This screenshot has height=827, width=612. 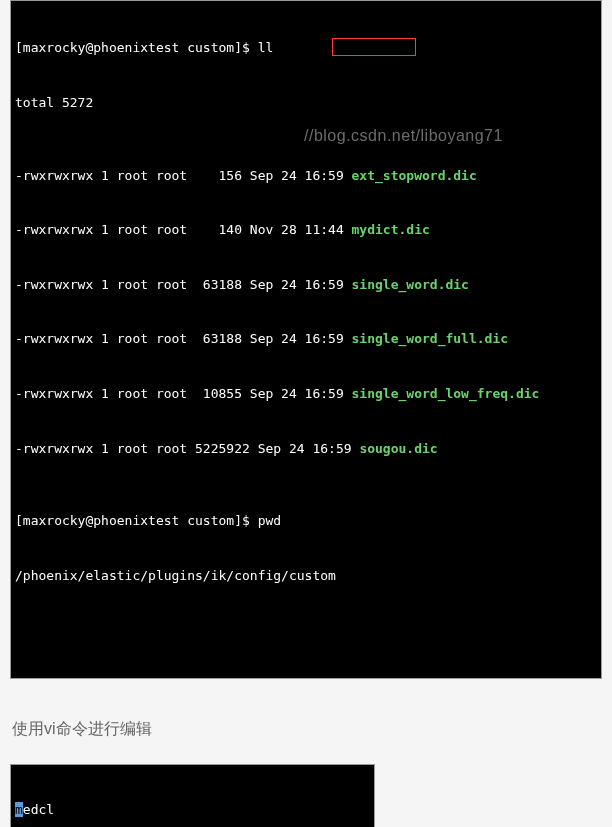 What do you see at coordinates (306, 730) in the screenshot?
I see `section-title: 使用vi命令进行编辑` at bounding box center [306, 730].